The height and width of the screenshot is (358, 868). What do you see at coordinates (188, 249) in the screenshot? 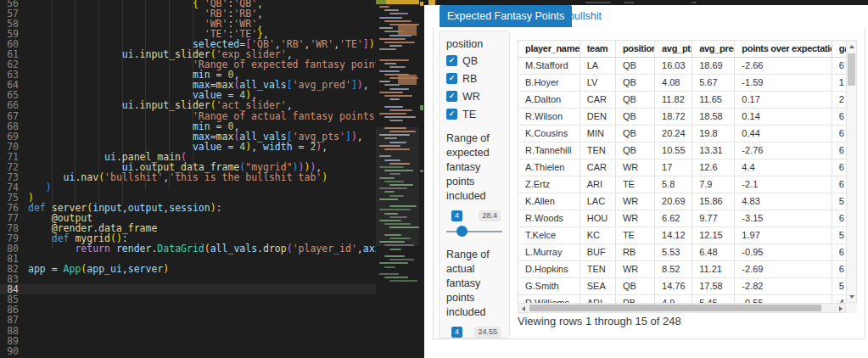
I see `code-line: 80 return render.DataGrid(all_vals.drop(…` at bounding box center [188, 249].